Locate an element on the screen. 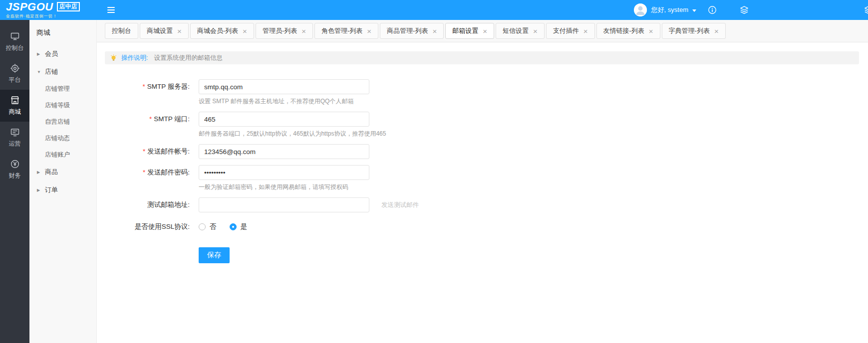 The width and height of the screenshot is (868, 343). submenu-child-item: 店铺等级 is located at coordinates (63, 106).